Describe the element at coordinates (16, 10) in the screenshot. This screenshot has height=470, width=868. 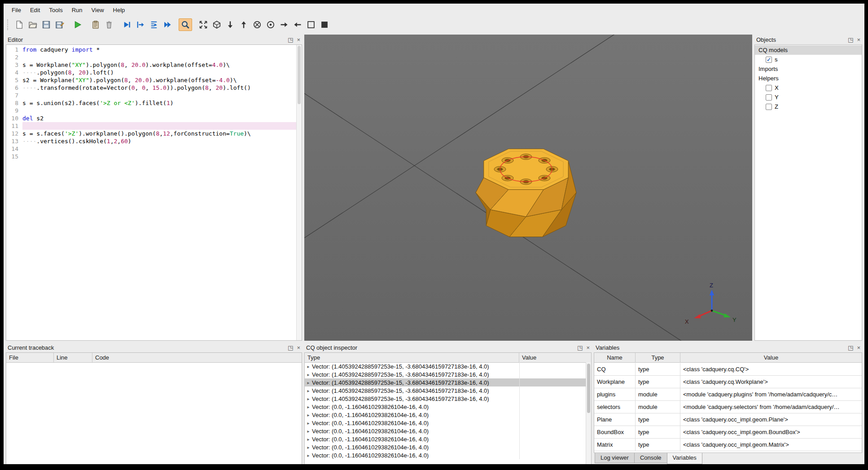
I see `menu-item-file: File` at that location.